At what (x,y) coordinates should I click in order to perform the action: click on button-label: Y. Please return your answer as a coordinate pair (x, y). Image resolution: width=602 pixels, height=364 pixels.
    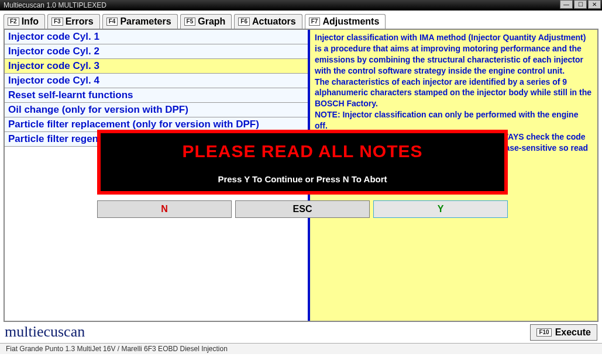
    Looking at the image, I should click on (441, 209).